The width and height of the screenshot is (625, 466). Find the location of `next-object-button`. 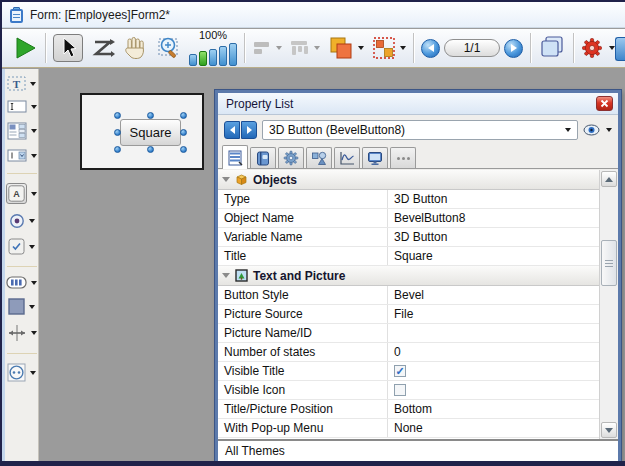

next-object-button is located at coordinates (249, 130).